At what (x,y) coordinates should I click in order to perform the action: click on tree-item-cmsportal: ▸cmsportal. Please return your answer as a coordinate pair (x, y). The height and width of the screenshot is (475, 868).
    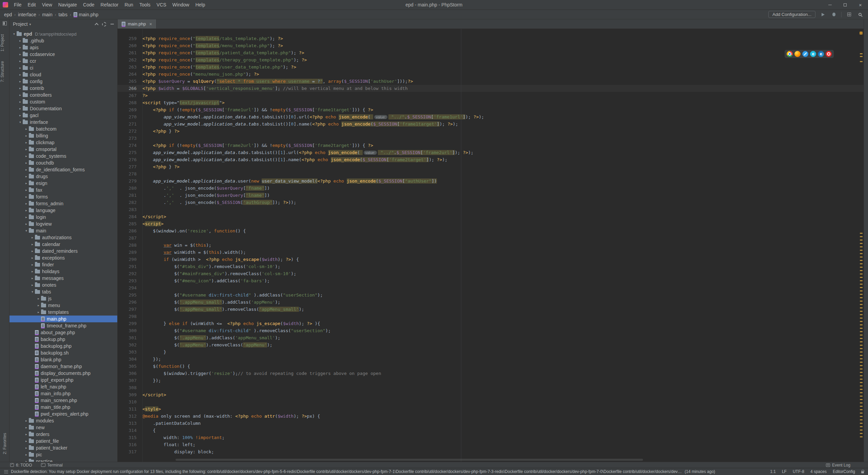
    Looking at the image, I should click on (63, 149).